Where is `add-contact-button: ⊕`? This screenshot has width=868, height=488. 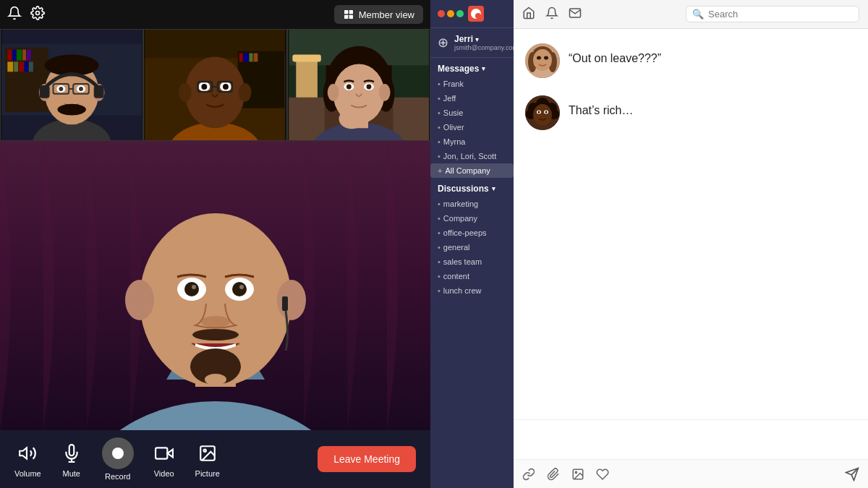 add-contact-button: ⊕ is located at coordinates (443, 43).